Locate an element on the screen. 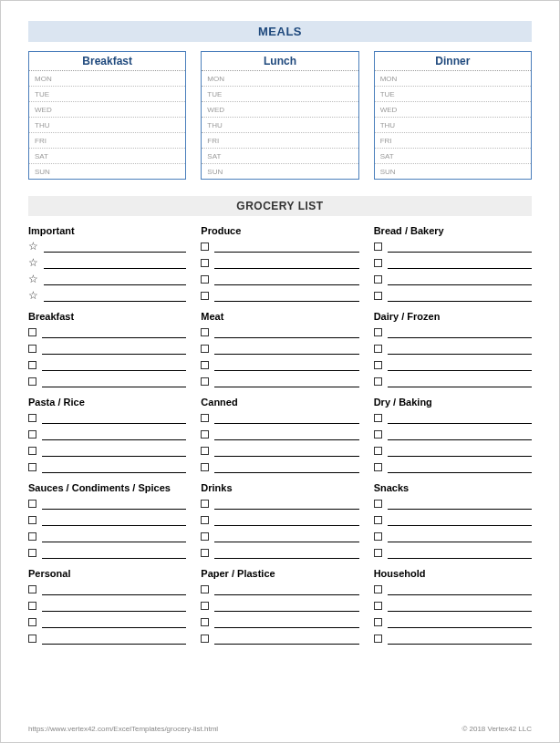 This screenshot has height=743, width=560. grocery-category-label: Drinks is located at coordinates (279, 489).